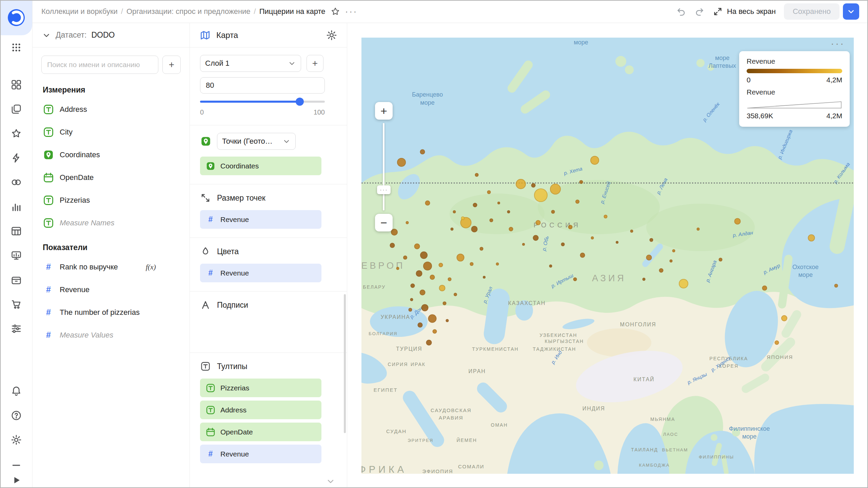 This screenshot has width=868, height=488. Describe the element at coordinates (300, 102) in the screenshot. I see `slider-handle` at that location.